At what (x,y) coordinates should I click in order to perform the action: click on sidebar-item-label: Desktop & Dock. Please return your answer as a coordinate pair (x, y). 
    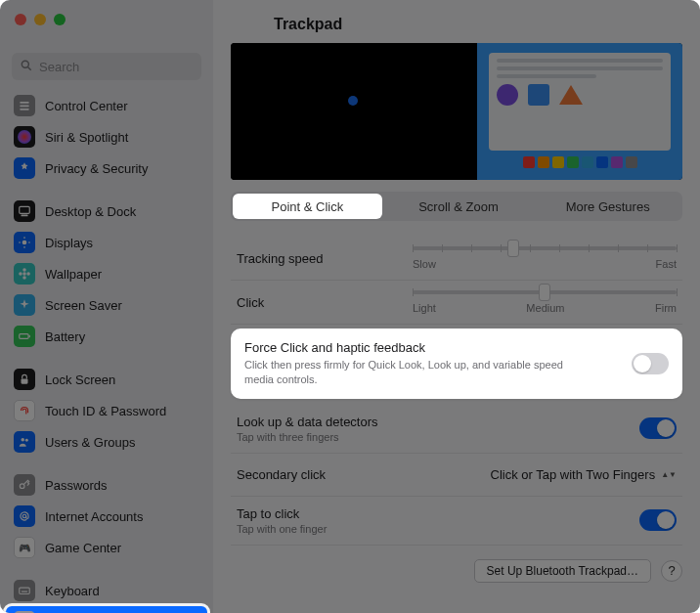
    Looking at the image, I should click on (90, 211).